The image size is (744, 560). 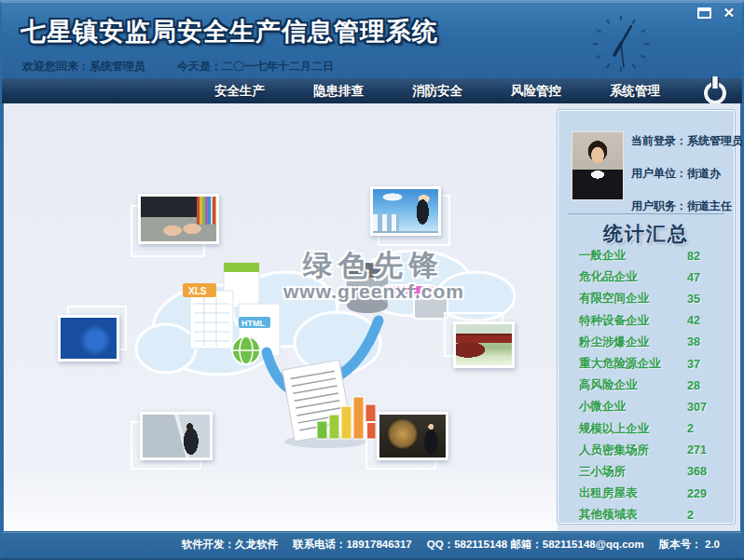 What do you see at coordinates (633, 386) in the screenshot?
I see `stat-label: 高风险企业` at bounding box center [633, 386].